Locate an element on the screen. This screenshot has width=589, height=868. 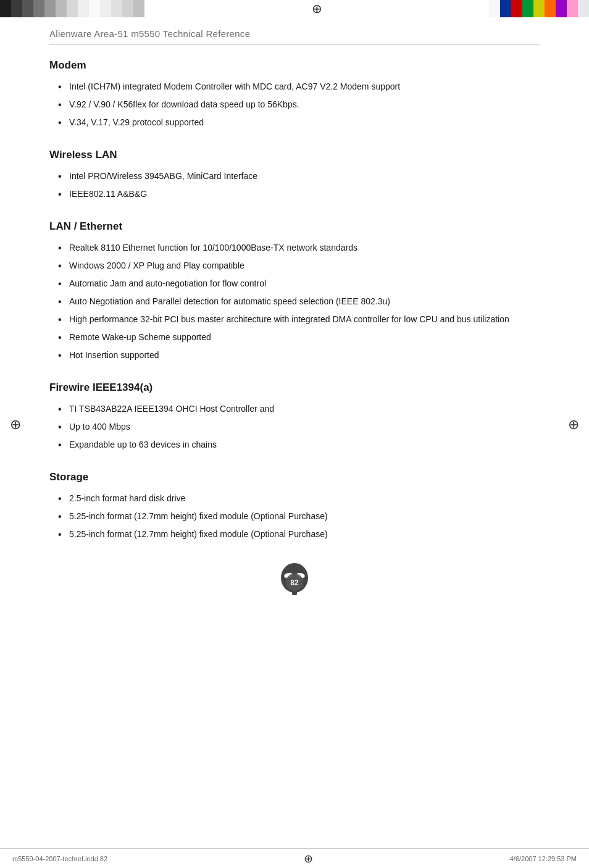
wireless-lan-bullet-list: Intel PRO/Wireless 3945ABG, MiniCard Int… is located at coordinates (294, 185).